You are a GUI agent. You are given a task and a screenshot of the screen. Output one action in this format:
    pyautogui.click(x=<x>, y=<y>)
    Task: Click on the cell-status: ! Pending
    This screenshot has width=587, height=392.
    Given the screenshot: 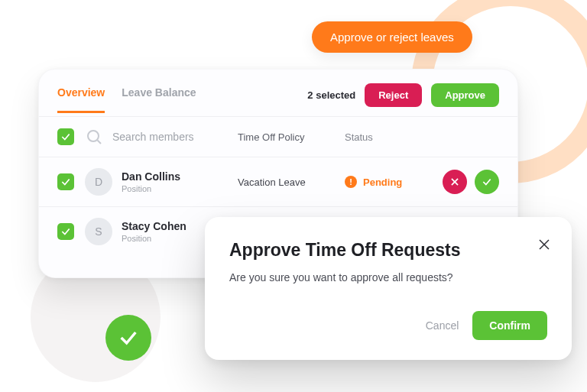 What is the action you would take?
    pyautogui.click(x=394, y=182)
    